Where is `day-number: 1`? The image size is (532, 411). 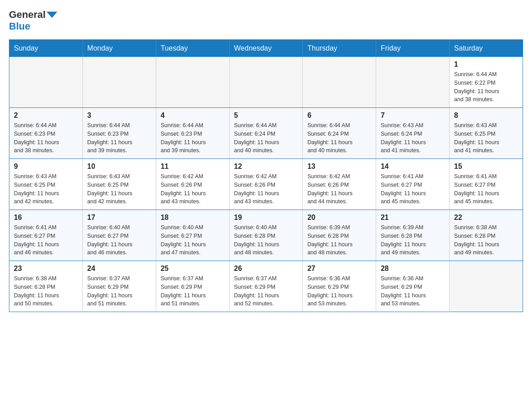 day-number: 1 is located at coordinates (486, 64).